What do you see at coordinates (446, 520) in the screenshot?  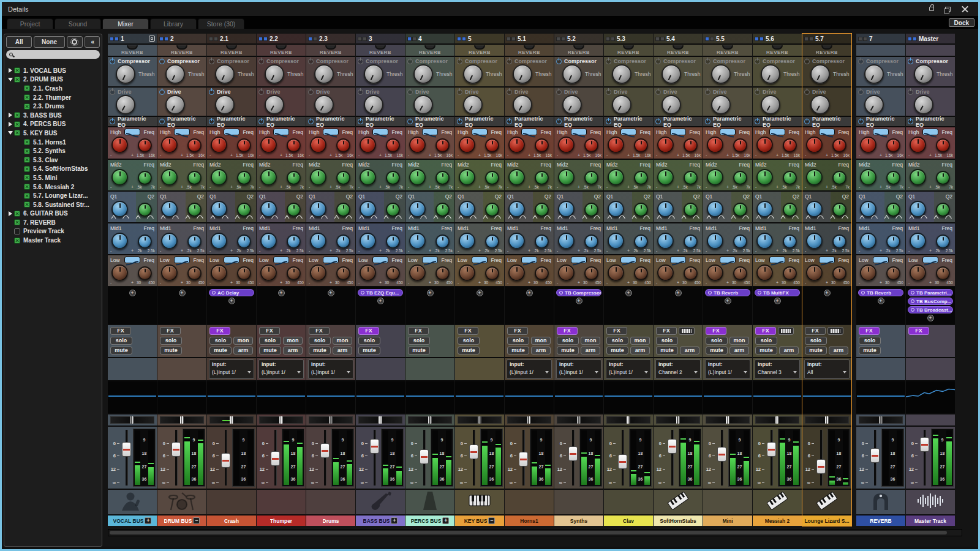 I see `expand-bus-button: +` at bounding box center [446, 520].